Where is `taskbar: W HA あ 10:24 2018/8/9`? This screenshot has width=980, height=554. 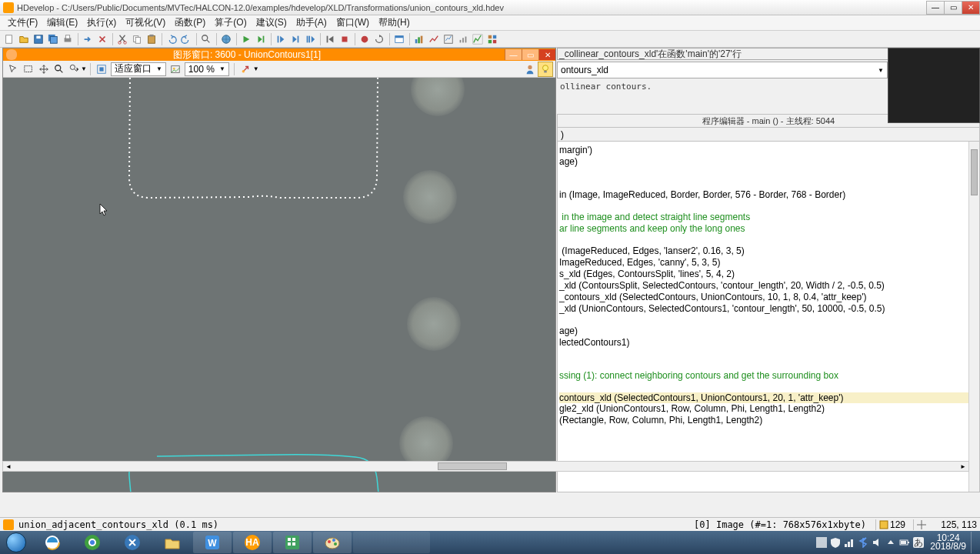 taskbar: W HA あ 10:24 2018/8/9 is located at coordinates (490, 542).